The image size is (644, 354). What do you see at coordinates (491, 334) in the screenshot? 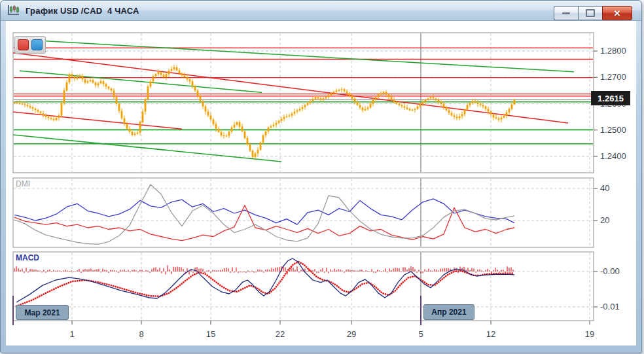
I see `x-axis-label: 12` at bounding box center [491, 334].